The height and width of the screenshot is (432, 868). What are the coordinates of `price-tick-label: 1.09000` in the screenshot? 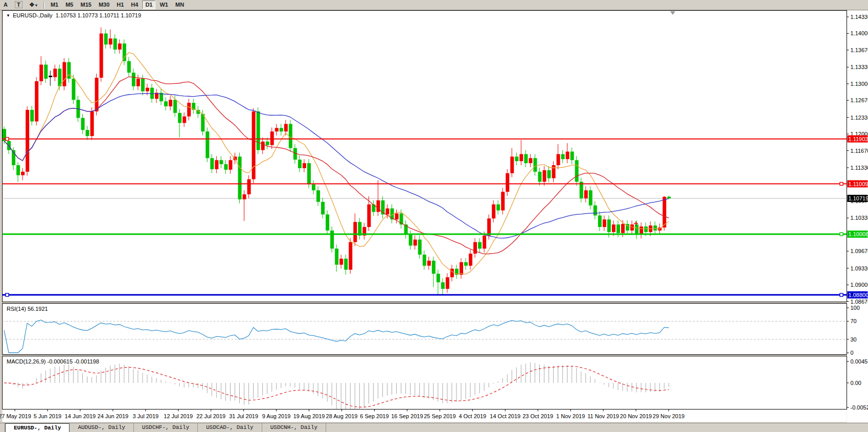 It's located at (859, 285).